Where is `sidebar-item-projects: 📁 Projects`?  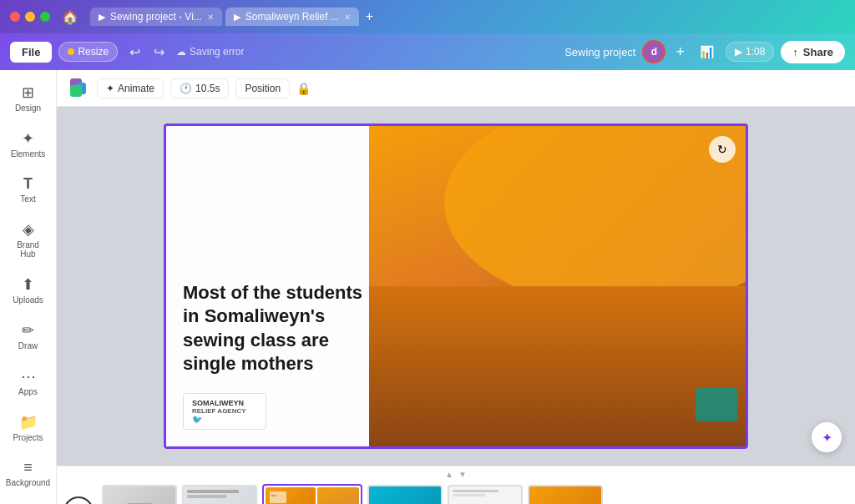 sidebar-item-projects: 📁 Projects is located at coordinates (28, 427).